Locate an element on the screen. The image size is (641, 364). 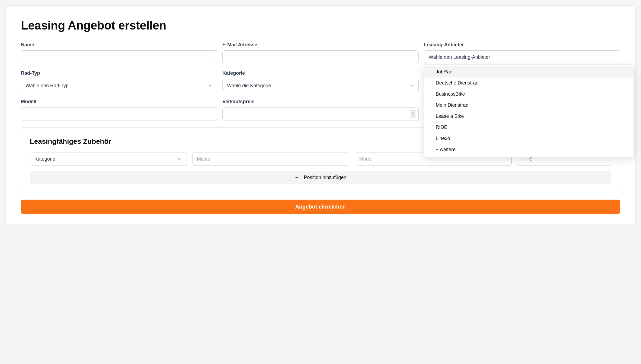
provider-option-linexo: Linexo is located at coordinates (529, 139).